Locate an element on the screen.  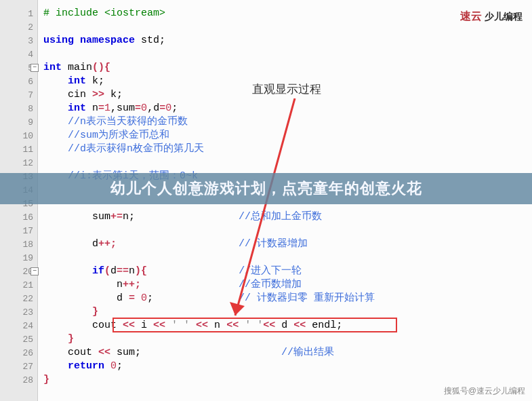
code-line: if(d==n){ //进入下一轮 is located at coordinates (287, 271).